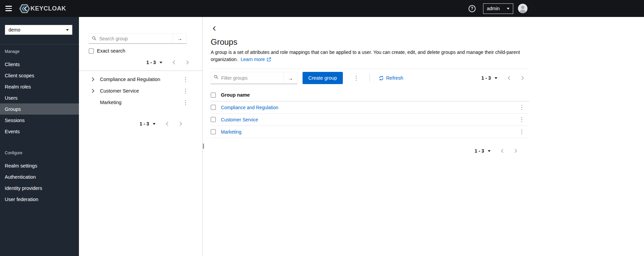 This screenshot has width=644, height=256. Describe the element at coordinates (141, 102) in the screenshot. I see `tree-item: Marketing ⋮` at that location.